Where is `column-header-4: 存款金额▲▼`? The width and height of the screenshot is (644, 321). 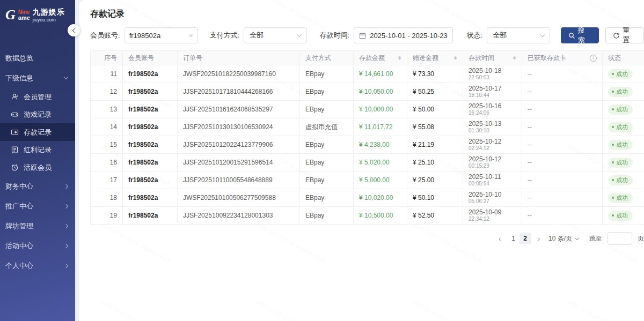 column-header-4: 存款金额▲▼ is located at coordinates (380, 58).